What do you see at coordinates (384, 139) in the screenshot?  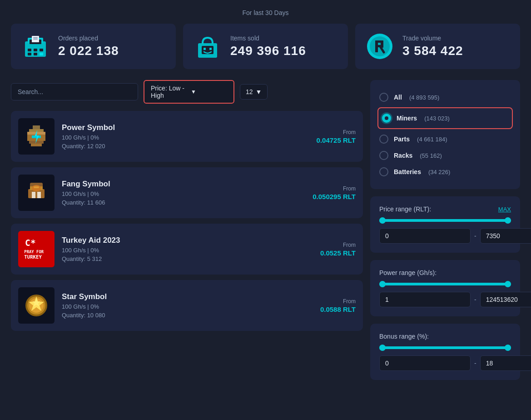 I see `radio-parts` at bounding box center [384, 139].